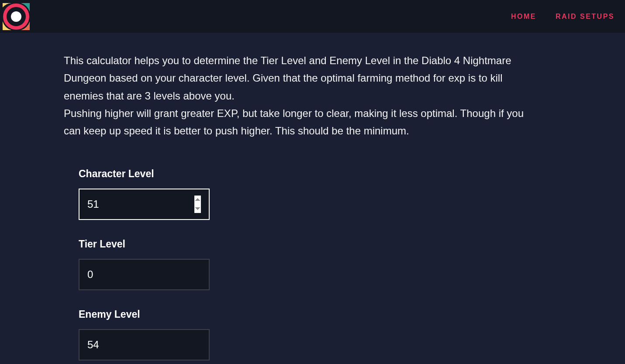 The image size is (625, 364). I want to click on tier-level-label: Tier Level, so click(320, 244).